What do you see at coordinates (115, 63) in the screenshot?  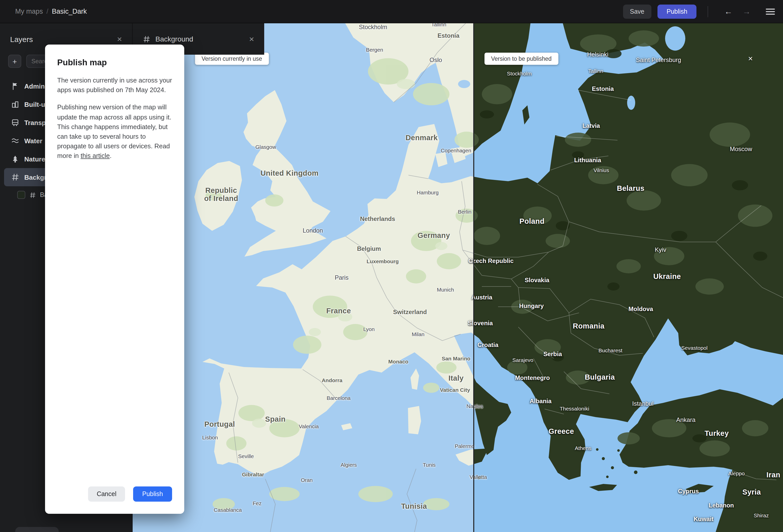 I see `modal-title: Publish map` at bounding box center [115, 63].